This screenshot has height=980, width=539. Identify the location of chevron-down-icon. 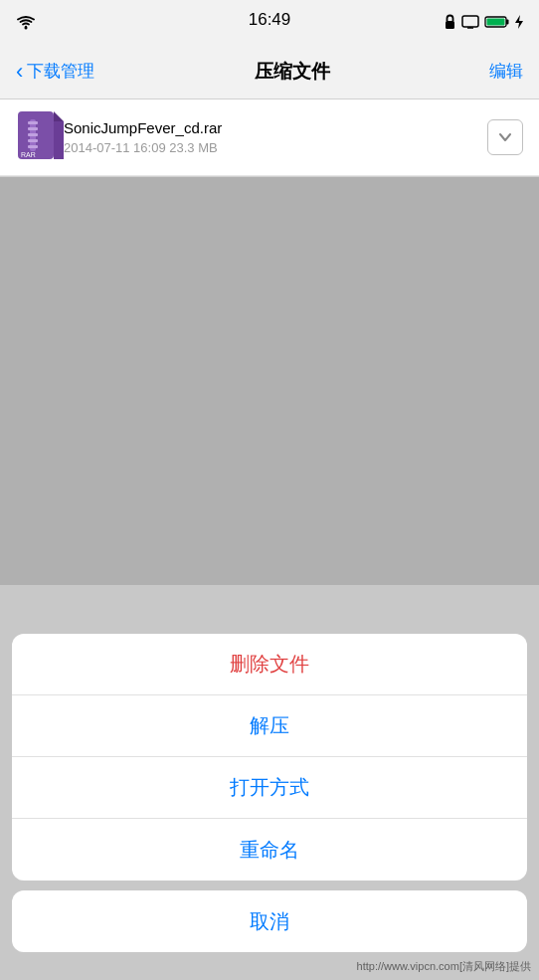
(505, 137).